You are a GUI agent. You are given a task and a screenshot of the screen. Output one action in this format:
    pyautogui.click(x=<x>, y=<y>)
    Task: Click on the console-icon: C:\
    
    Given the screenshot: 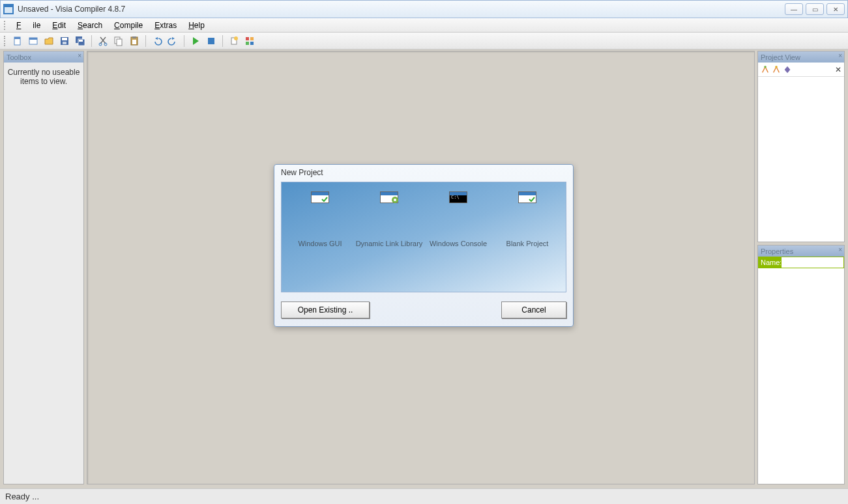 What is the action you would take?
    pyautogui.click(x=458, y=197)
    